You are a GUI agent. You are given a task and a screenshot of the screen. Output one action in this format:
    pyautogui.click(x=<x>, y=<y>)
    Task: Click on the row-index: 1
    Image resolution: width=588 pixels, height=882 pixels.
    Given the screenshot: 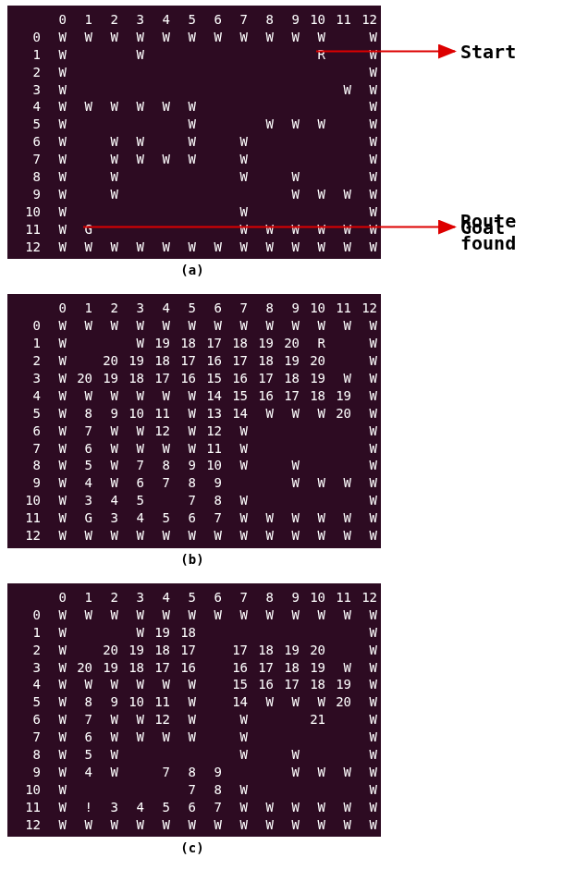 What is the action you would take?
    pyautogui.click(x=28, y=344)
    